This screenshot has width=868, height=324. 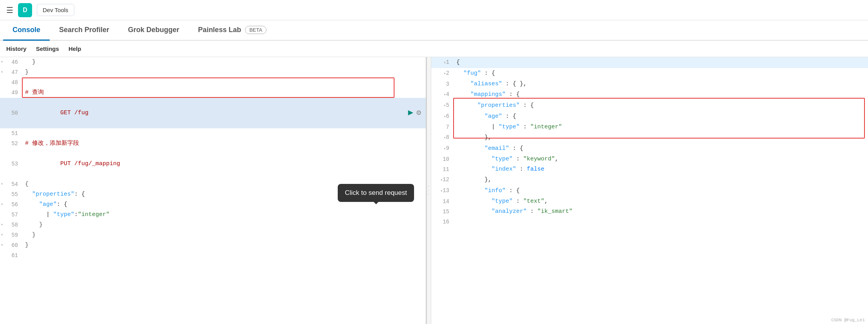 I want to click on output-line-12: ▾12 },, so click(x=650, y=180).